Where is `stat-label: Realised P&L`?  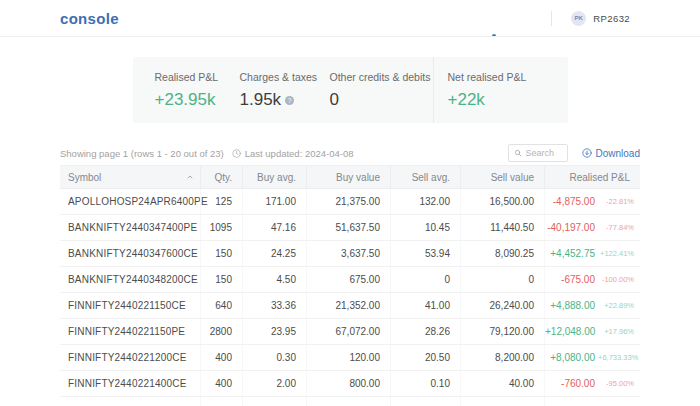
stat-label: Realised P&L is located at coordinates (198, 77).